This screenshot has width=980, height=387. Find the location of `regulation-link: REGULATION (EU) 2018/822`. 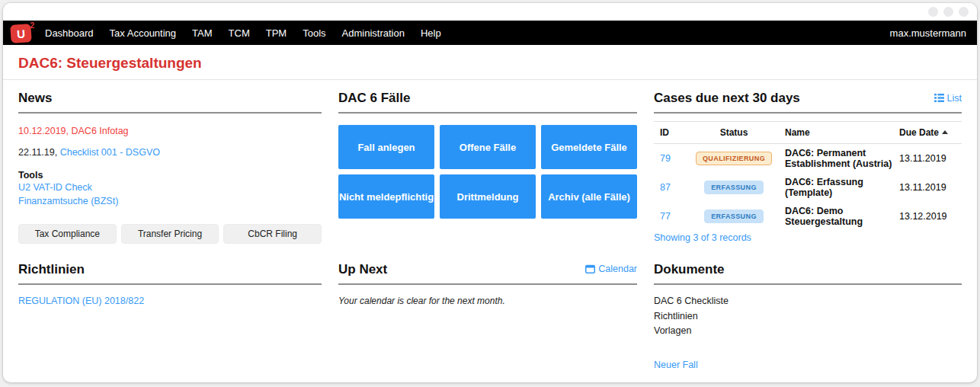

regulation-link: REGULATION (EU) 2018/822 is located at coordinates (81, 301).